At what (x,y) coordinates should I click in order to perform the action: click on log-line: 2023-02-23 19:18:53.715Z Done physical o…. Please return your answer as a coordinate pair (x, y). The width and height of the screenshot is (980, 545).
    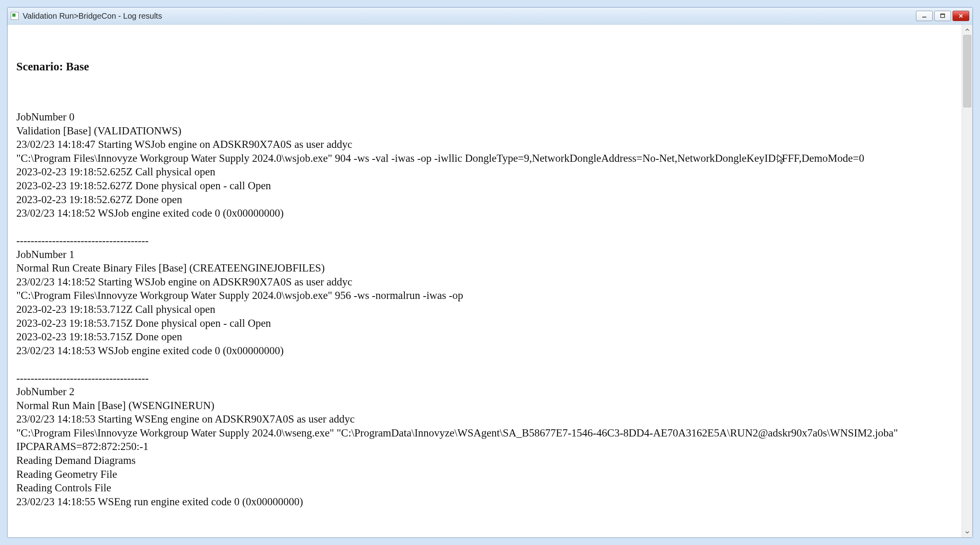
    Looking at the image, I should click on (484, 324).